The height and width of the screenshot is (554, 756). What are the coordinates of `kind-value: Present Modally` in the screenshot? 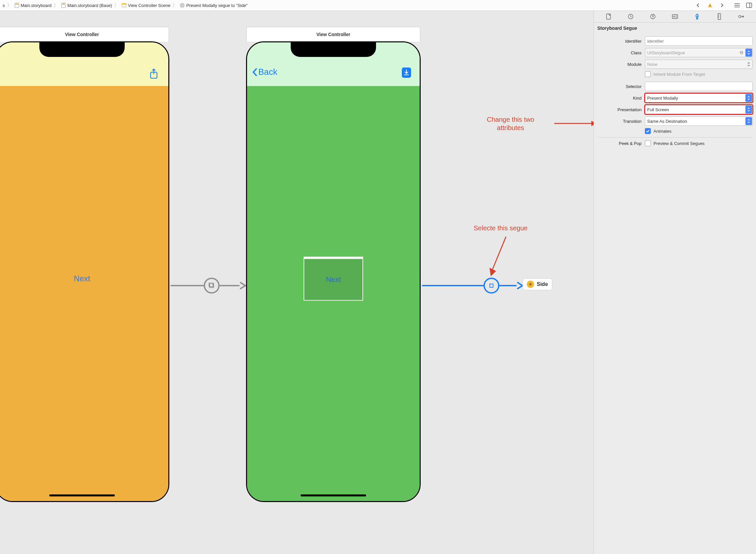 It's located at (663, 98).